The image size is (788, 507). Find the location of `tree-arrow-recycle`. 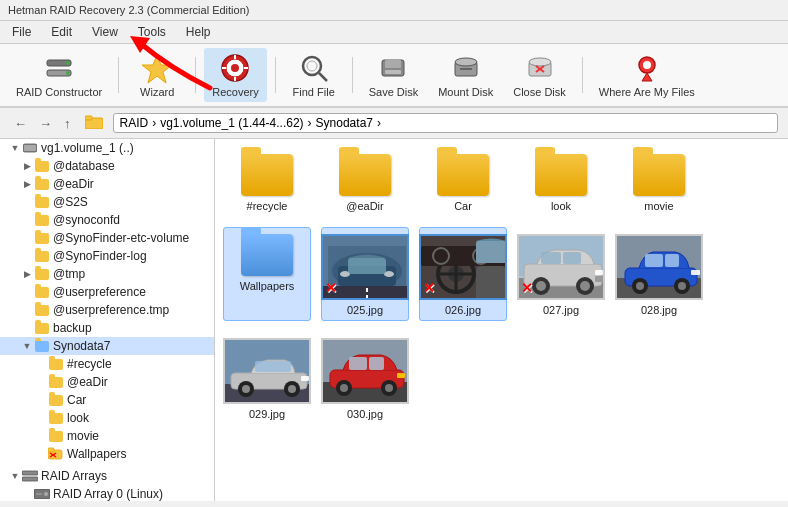

tree-arrow-recycle is located at coordinates (41, 364).